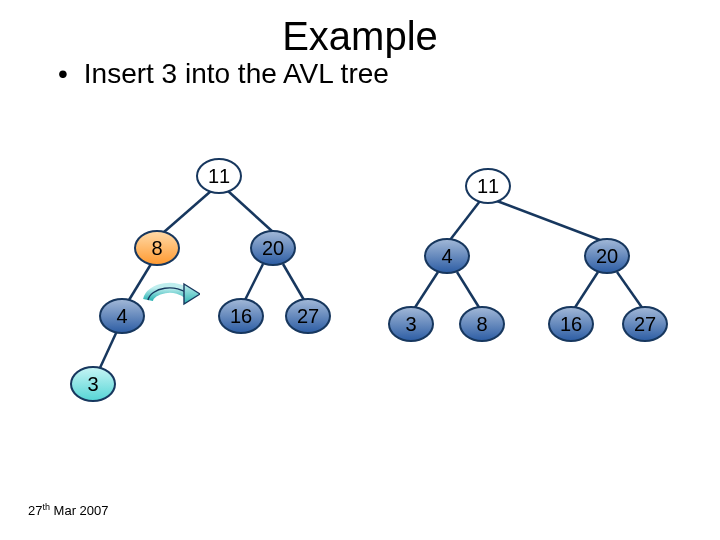 This screenshot has height=540, width=720. I want to click on right-node-8: 8, so click(482, 324).